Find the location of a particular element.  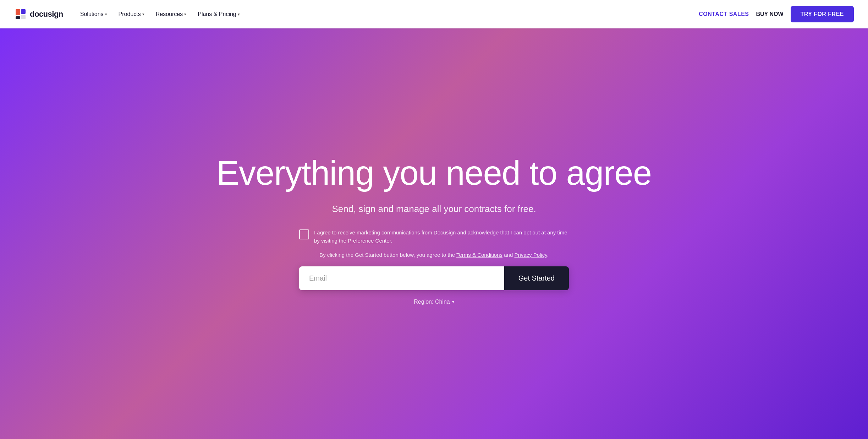

navbar-right: CONTACT SALES BUY NOW TRY FOR FREE is located at coordinates (776, 14).